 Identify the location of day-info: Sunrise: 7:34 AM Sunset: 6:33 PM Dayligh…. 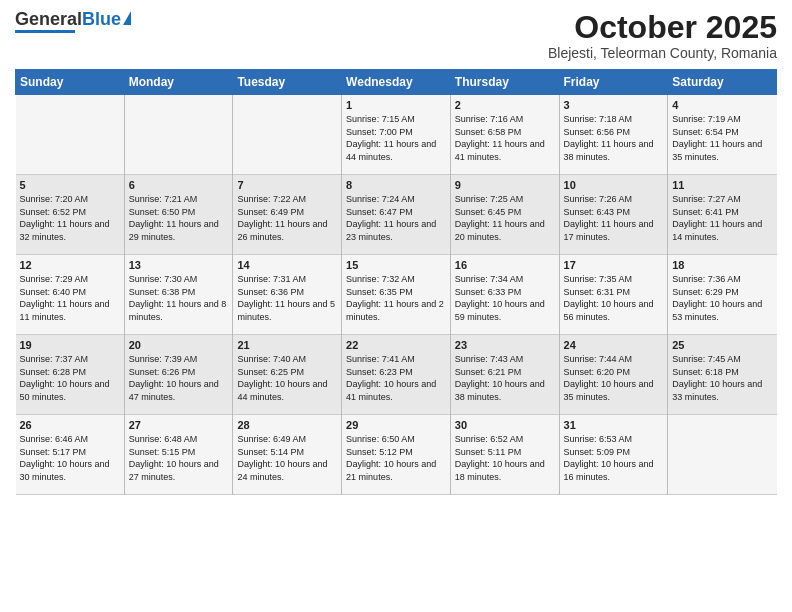
(505, 298).